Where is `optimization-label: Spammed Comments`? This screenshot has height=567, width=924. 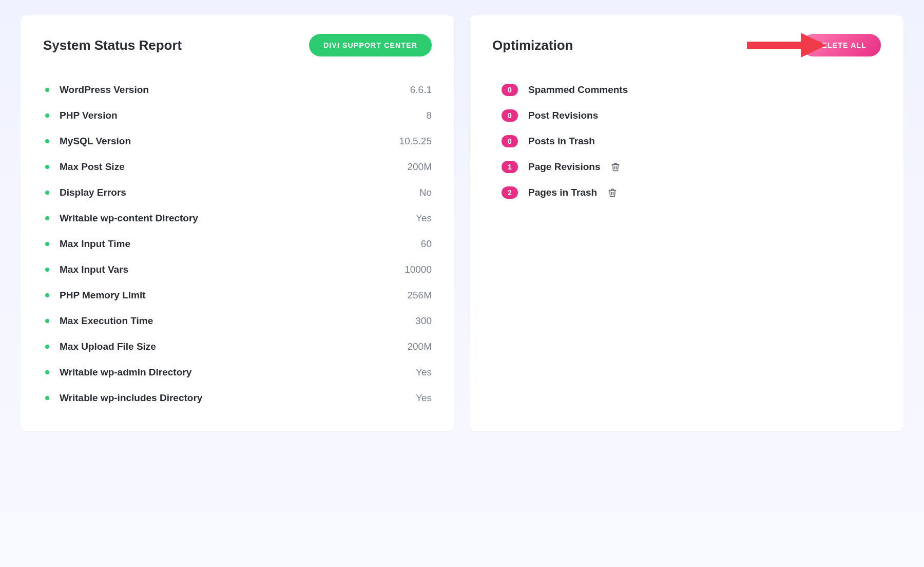 optimization-label: Spammed Comments is located at coordinates (578, 90).